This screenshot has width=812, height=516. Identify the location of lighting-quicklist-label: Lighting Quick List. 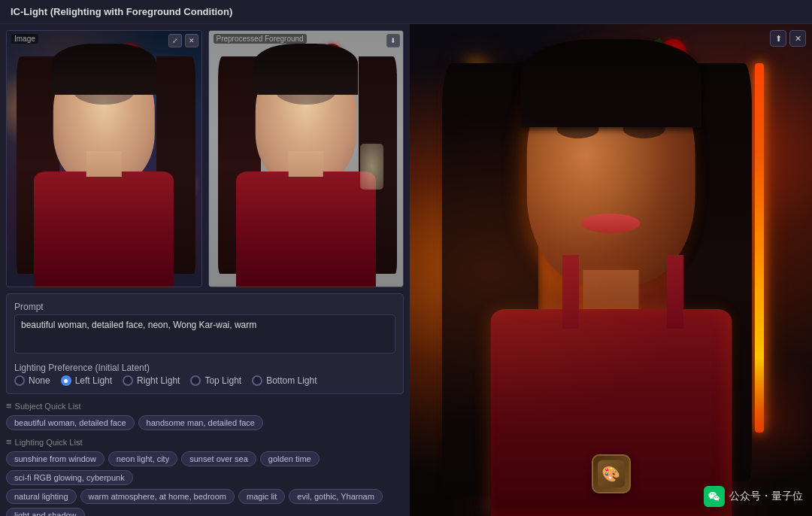
(49, 442).